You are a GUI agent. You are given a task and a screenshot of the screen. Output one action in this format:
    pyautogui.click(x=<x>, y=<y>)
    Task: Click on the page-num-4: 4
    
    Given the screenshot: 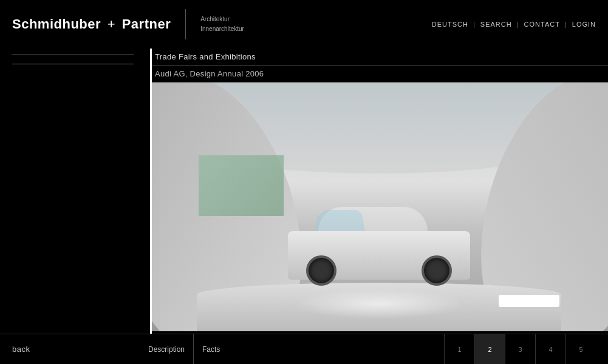 What is the action you would take?
    pyautogui.click(x=550, y=349)
    